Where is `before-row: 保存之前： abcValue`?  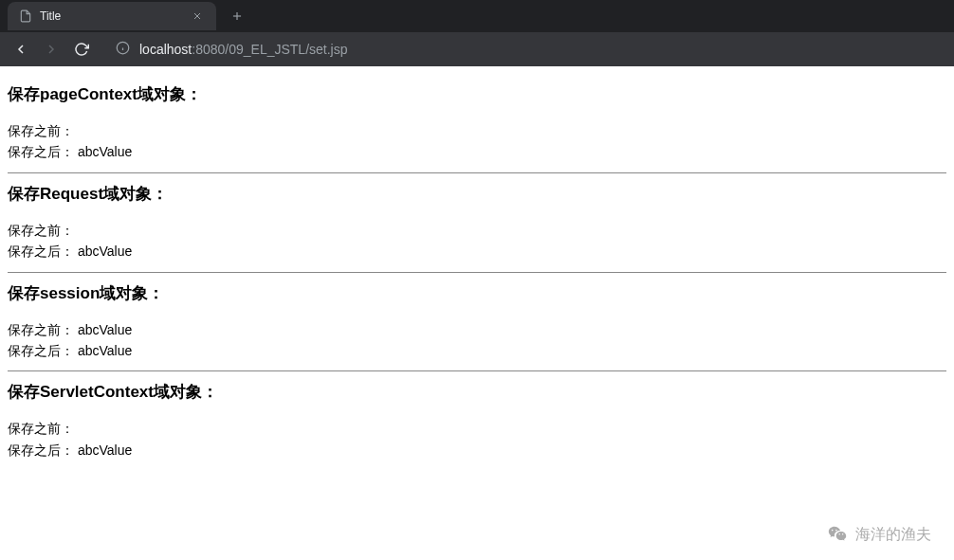 before-row: 保存之前： abcValue is located at coordinates (477, 330).